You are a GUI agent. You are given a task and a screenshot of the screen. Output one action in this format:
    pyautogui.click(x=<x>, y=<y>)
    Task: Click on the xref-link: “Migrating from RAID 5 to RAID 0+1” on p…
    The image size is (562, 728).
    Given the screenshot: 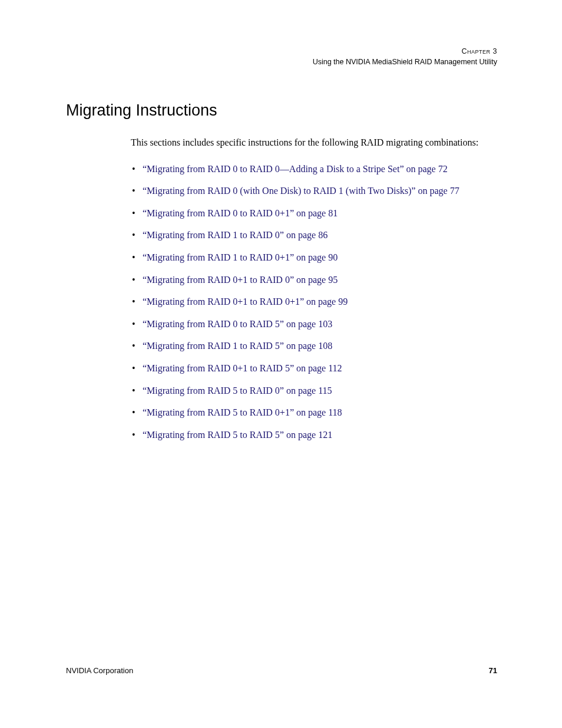 What is the action you would take?
    pyautogui.click(x=243, y=413)
    